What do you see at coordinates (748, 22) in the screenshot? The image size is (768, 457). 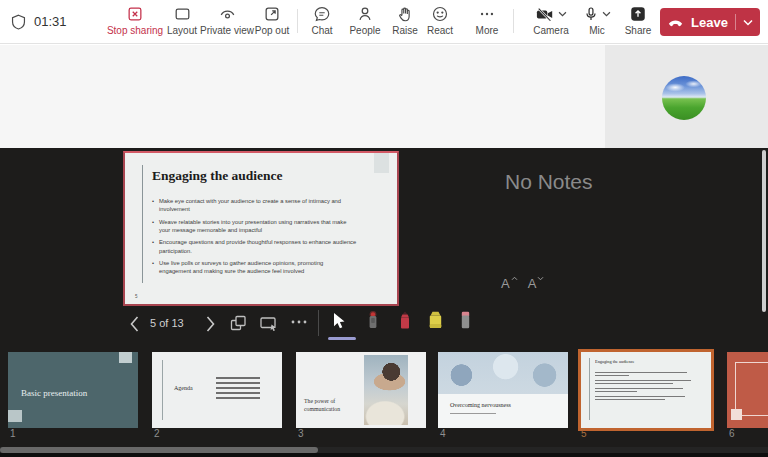 I see `leave-options-chevron` at bounding box center [748, 22].